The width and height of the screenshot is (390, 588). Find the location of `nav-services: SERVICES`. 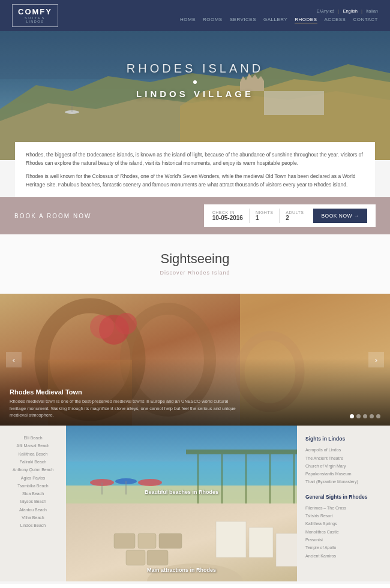

nav-services: SERVICES is located at coordinates (243, 20).